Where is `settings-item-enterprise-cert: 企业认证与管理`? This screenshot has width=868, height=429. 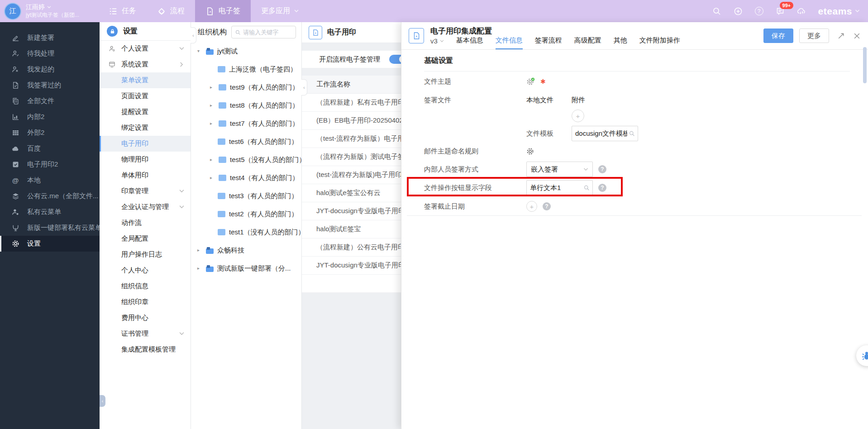
settings-item-enterprise-cert: 企业认证与管理 is located at coordinates (145, 207).